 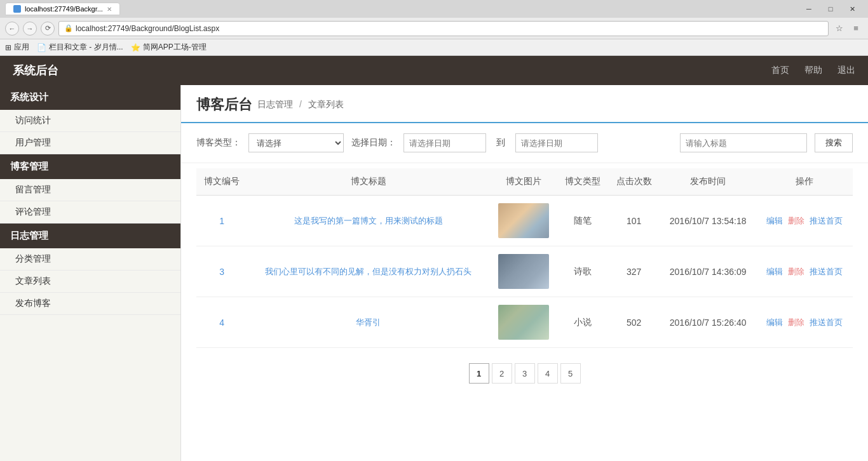 I want to click on page-button-3: 3, so click(x=525, y=373).